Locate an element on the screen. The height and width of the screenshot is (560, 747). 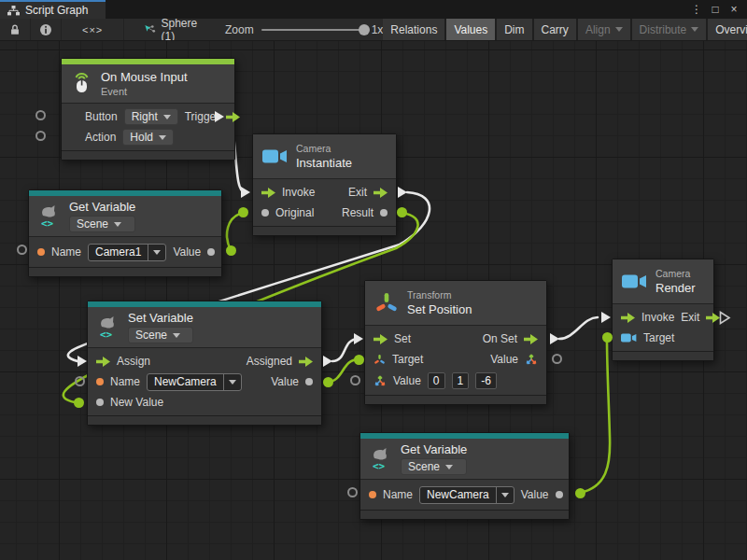
variable-name-dropdown: Camera1 is located at coordinates (127, 252).